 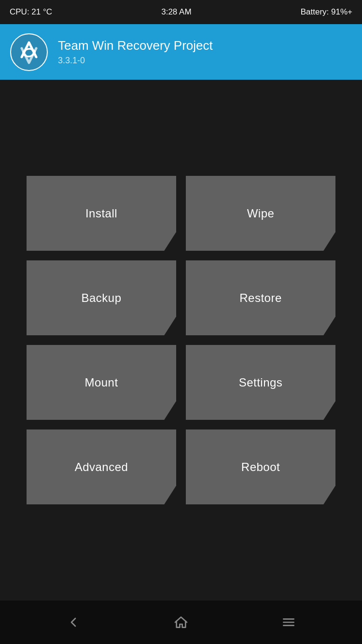 I want to click on button-row-3: Mount Settings, so click(x=181, y=383).